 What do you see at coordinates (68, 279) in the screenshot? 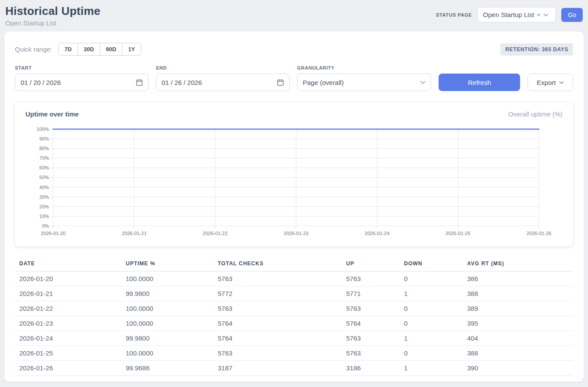
I see `cell-date: 2026-01-20` at bounding box center [68, 279].